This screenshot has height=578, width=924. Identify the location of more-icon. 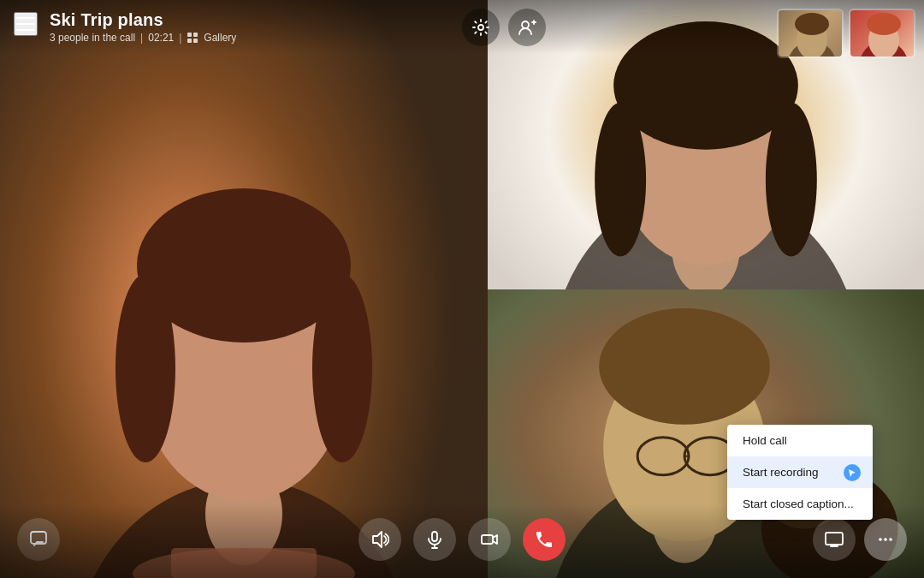
(886, 539).